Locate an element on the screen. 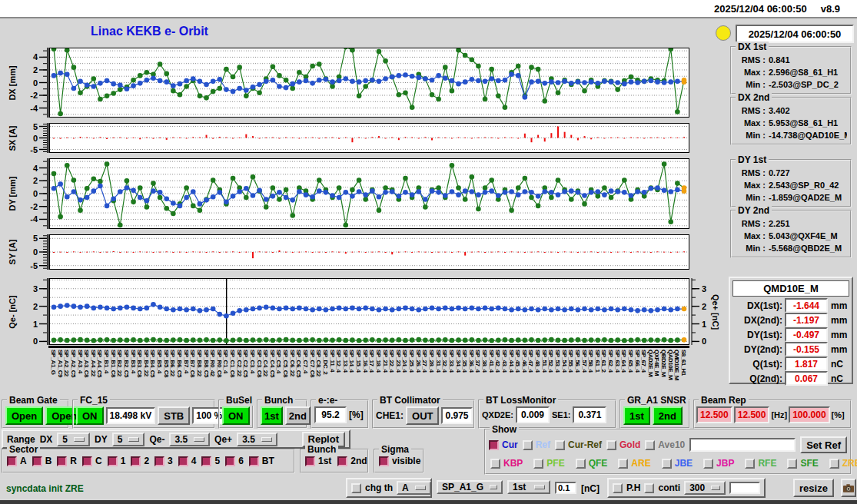 This screenshot has width=857, height=504. q-y-axis: 3210 is located at coordinates (37, 312).